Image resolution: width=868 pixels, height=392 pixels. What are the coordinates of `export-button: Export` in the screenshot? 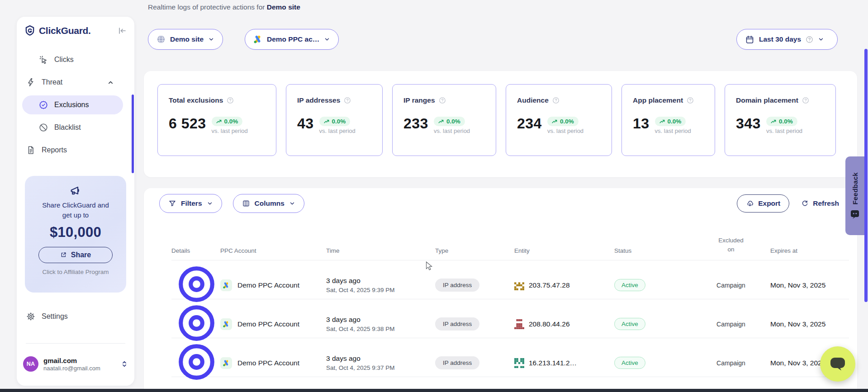 It's located at (763, 203).